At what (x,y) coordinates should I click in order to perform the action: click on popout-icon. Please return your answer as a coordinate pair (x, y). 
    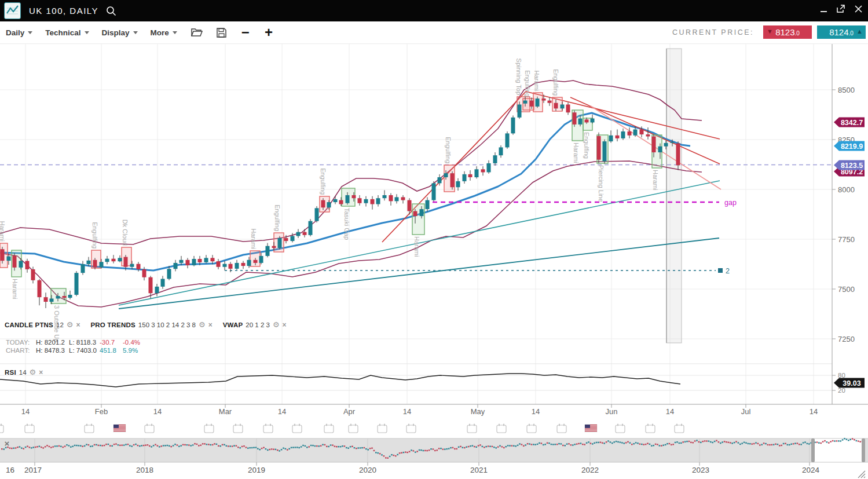
    Looking at the image, I should click on (841, 9).